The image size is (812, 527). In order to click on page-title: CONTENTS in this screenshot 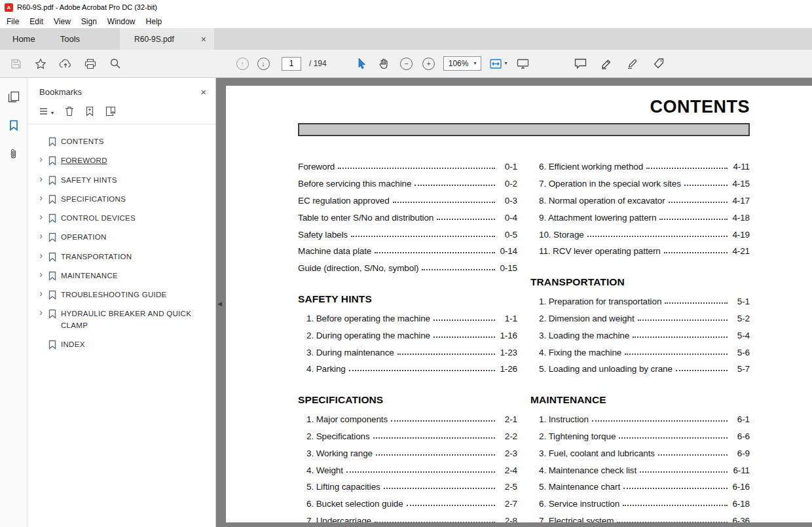, I will do `click(524, 107)`.